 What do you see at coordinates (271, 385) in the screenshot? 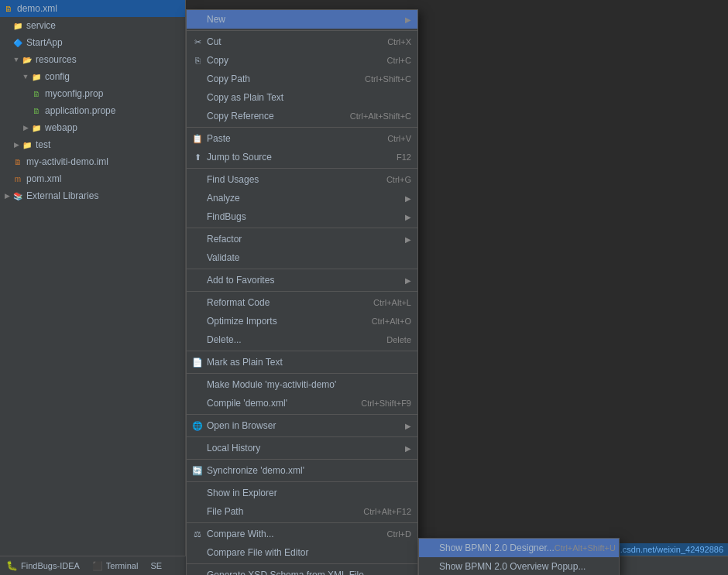
I see `menu-label: Make Module 'my-activiti-demo'` at bounding box center [271, 385].